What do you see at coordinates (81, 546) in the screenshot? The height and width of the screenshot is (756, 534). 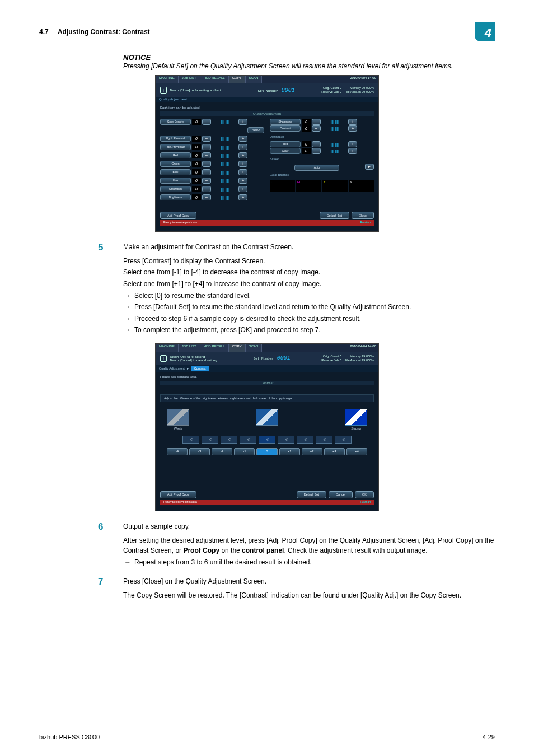 I see `step-6-number: 6` at bounding box center [81, 546].